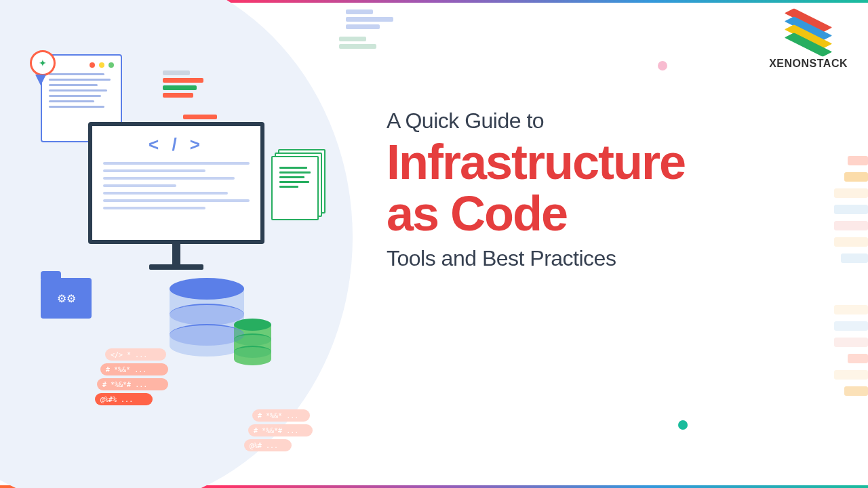 The image size is (868, 488). I want to click on documents-stack-icon, so click(298, 186).